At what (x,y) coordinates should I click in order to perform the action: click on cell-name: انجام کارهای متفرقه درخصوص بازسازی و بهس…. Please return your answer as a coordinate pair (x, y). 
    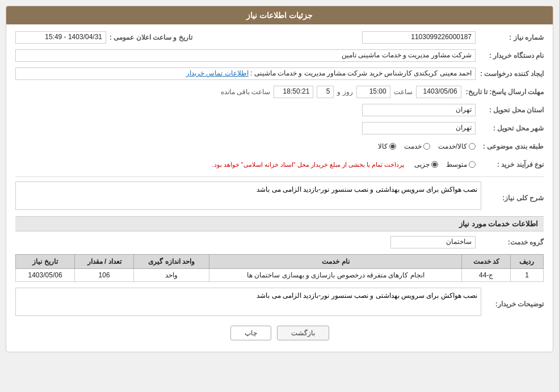
    Looking at the image, I should click on (336, 276).